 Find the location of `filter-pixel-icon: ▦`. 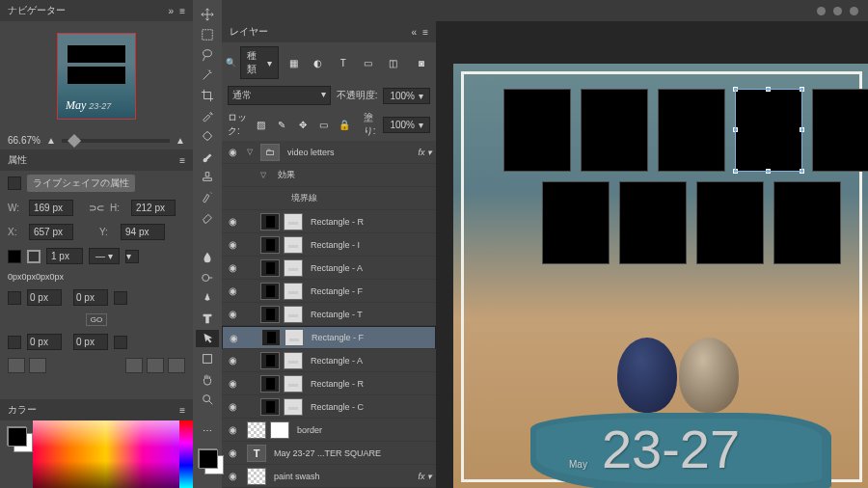

filter-pixel-icon: ▦ is located at coordinates (293, 63).